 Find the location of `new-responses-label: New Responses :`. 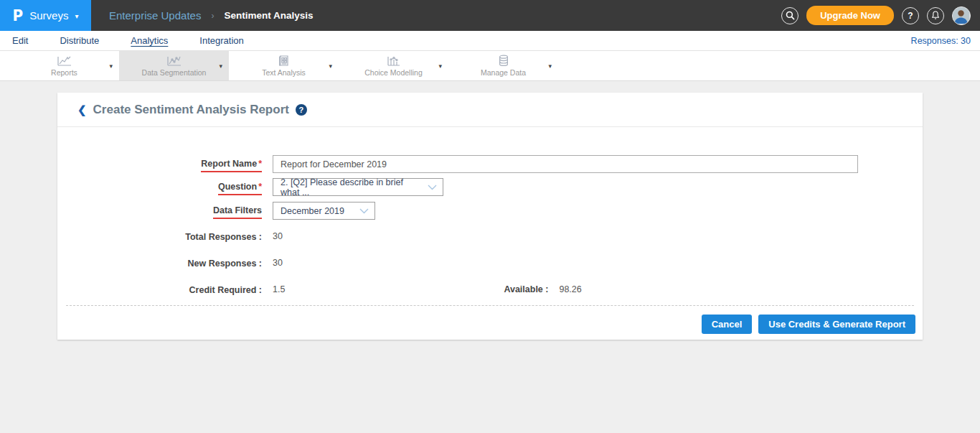

new-responses-label: New Responses : is located at coordinates (225, 264).